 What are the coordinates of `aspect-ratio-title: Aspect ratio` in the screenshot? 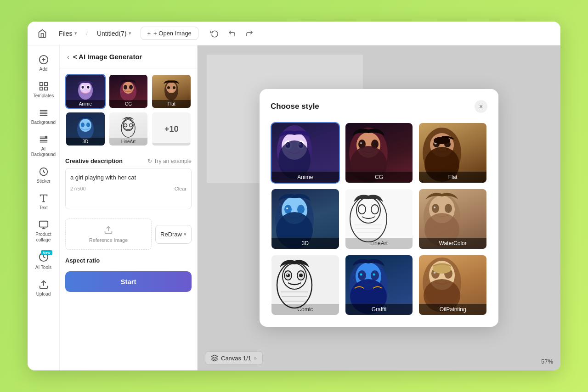 It's located at (129, 261).